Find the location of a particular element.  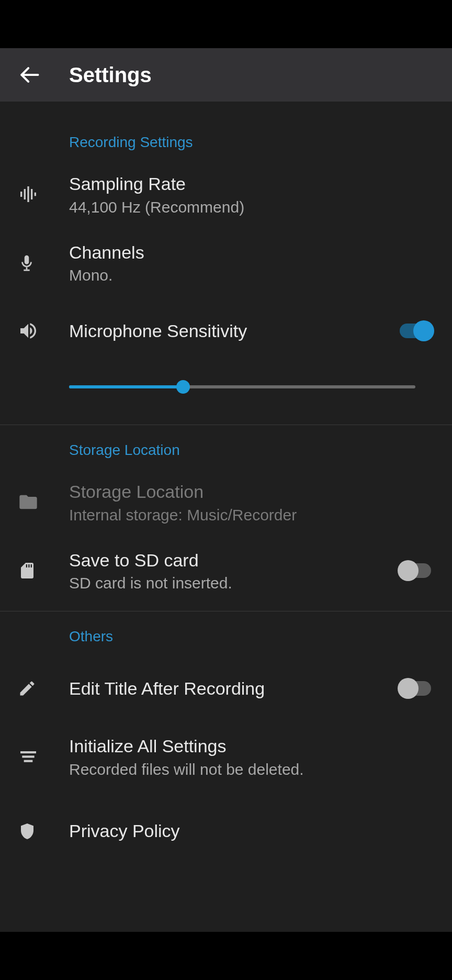

section-recording: Recording Settings is located at coordinates (226, 142).